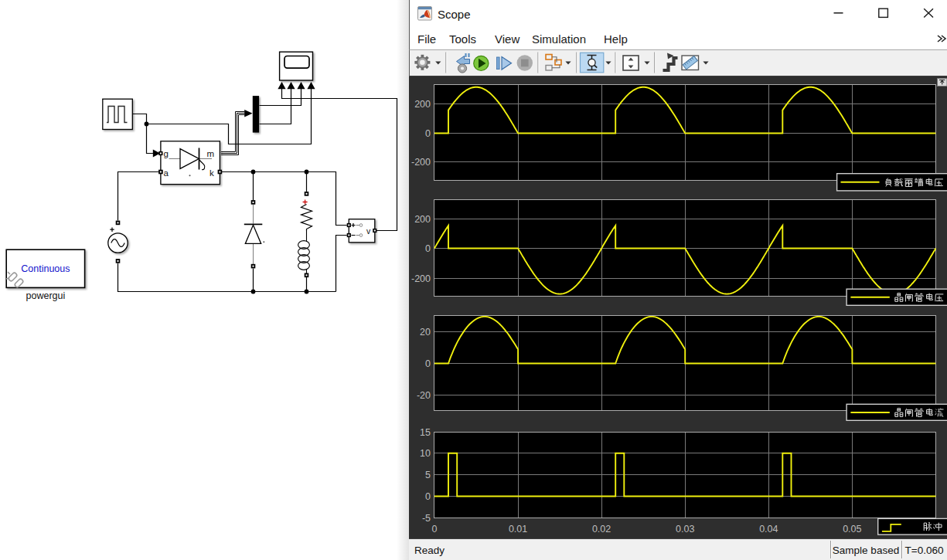 This screenshot has height=560, width=947. I want to click on svg-text: Continuous, so click(45, 269).